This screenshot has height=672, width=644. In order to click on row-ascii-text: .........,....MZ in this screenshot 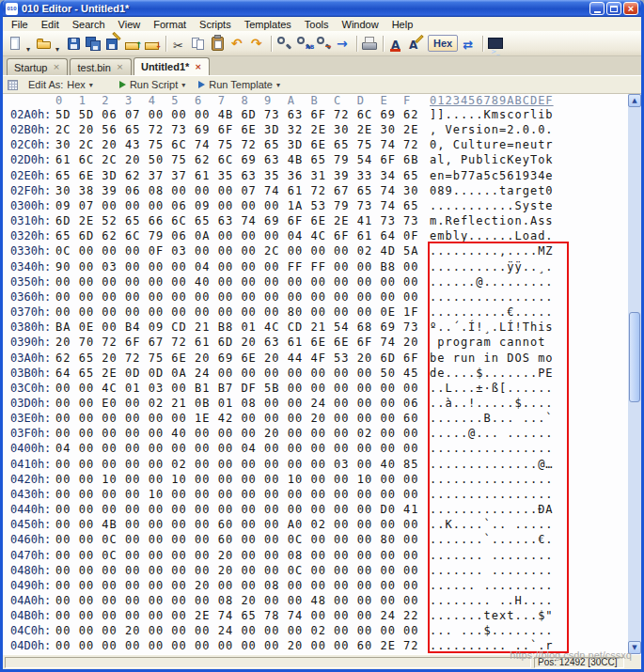, I will do `click(492, 251)`.